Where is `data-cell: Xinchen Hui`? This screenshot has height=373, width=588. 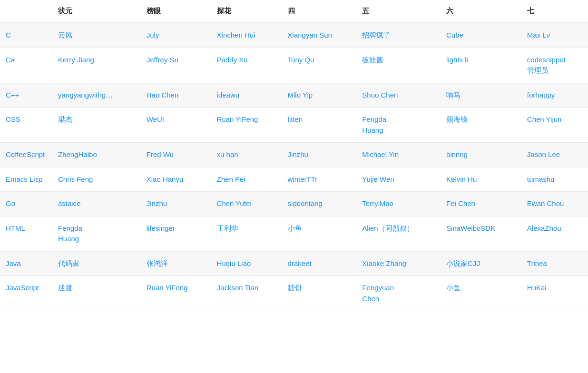 data-cell: Xinchen Hui is located at coordinates (246, 35).